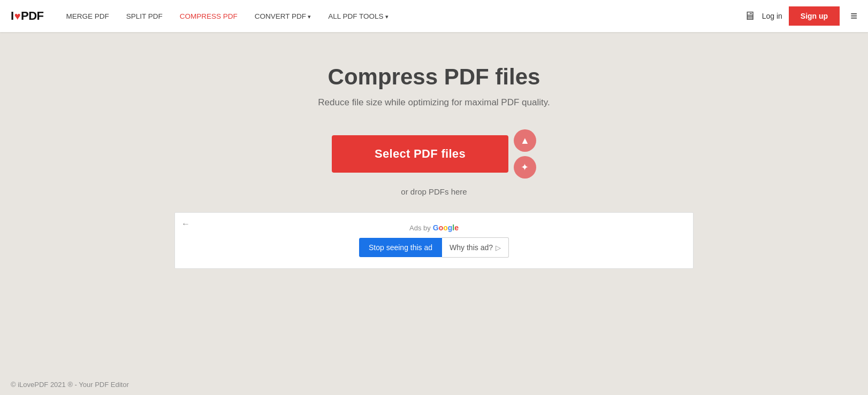 The height and width of the screenshot is (395, 868). What do you see at coordinates (27, 16) in the screenshot?
I see `logo: I♥PDF` at bounding box center [27, 16].